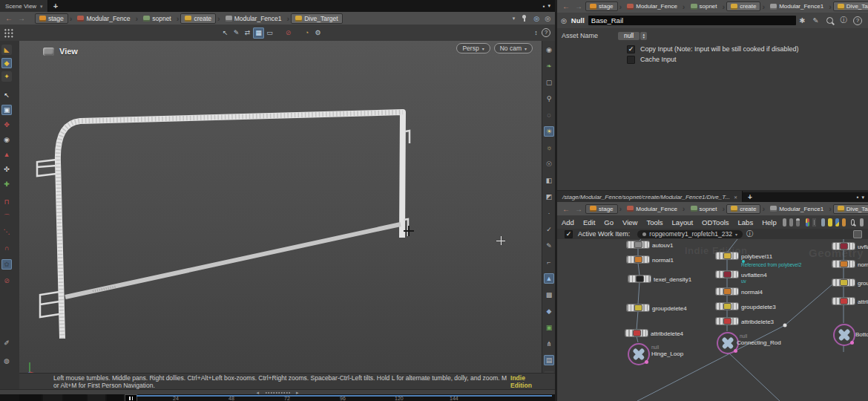  What do you see at coordinates (654, 223) in the screenshot?
I see `menu-tools: Tools` at bounding box center [654, 223].